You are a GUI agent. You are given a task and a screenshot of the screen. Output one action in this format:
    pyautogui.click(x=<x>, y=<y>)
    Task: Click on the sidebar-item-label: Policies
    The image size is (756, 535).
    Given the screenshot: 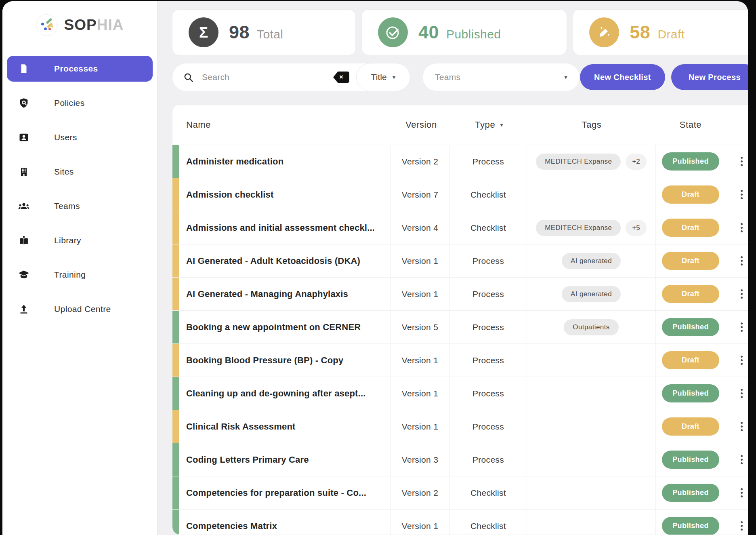 What is the action you would take?
    pyautogui.click(x=69, y=103)
    